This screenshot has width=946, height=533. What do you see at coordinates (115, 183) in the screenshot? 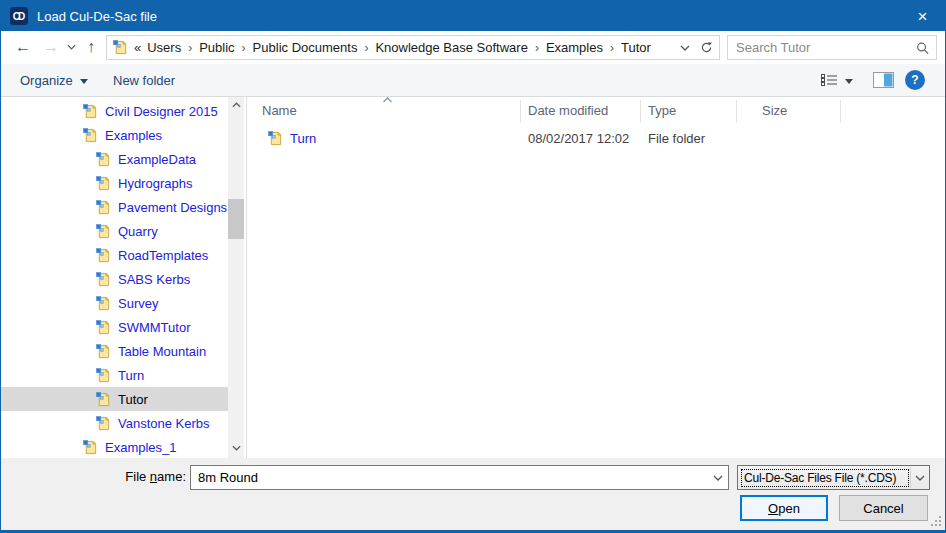
I see `tree-item-hydrographs: Hydrographs` at bounding box center [115, 183].